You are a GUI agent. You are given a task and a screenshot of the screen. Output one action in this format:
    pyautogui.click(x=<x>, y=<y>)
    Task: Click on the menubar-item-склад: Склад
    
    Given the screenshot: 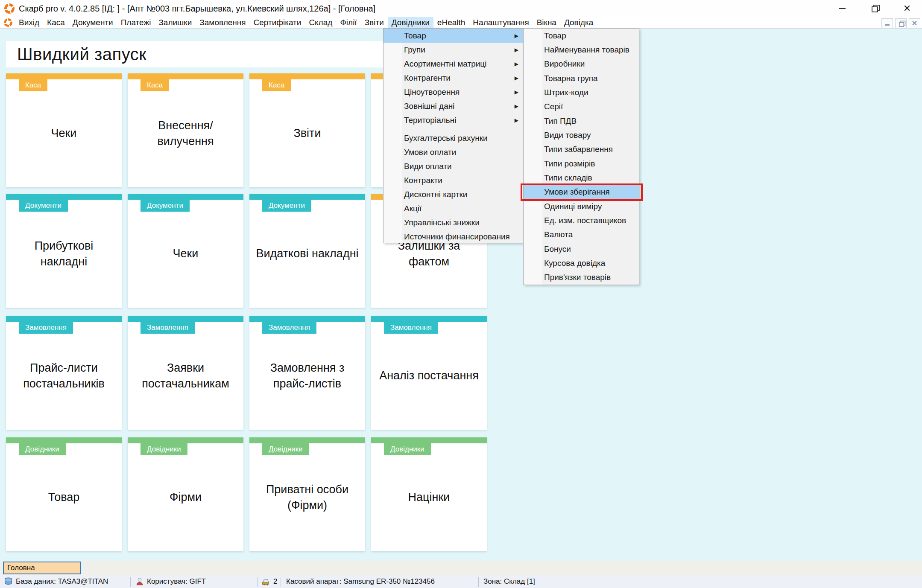 What is the action you would take?
    pyautogui.click(x=320, y=23)
    